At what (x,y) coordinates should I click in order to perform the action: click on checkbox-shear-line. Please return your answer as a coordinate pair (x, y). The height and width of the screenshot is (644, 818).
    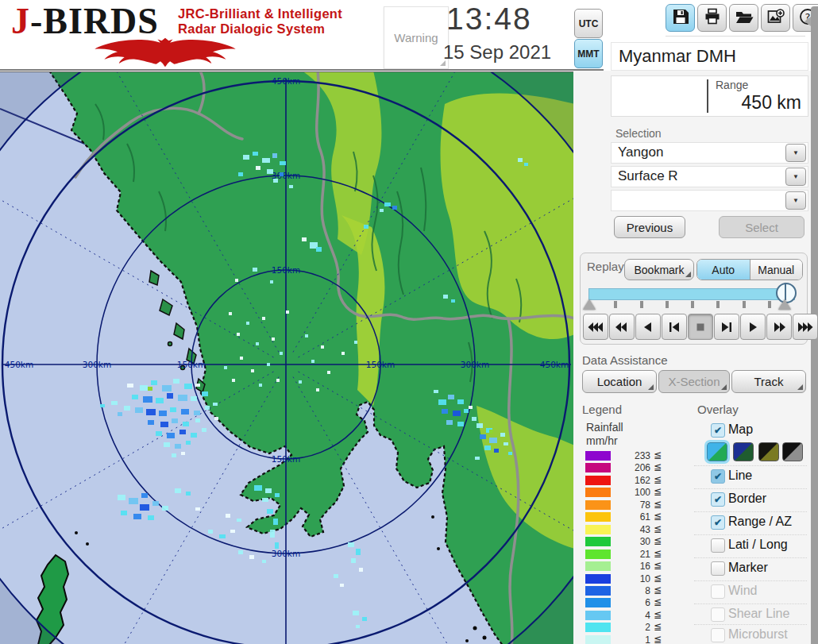
    Looking at the image, I should click on (718, 615).